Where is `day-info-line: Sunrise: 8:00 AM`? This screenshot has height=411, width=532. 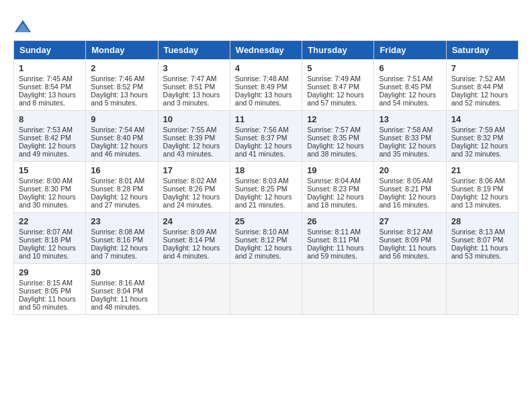 day-info-line: Sunrise: 8:00 AM is located at coordinates (50, 181).